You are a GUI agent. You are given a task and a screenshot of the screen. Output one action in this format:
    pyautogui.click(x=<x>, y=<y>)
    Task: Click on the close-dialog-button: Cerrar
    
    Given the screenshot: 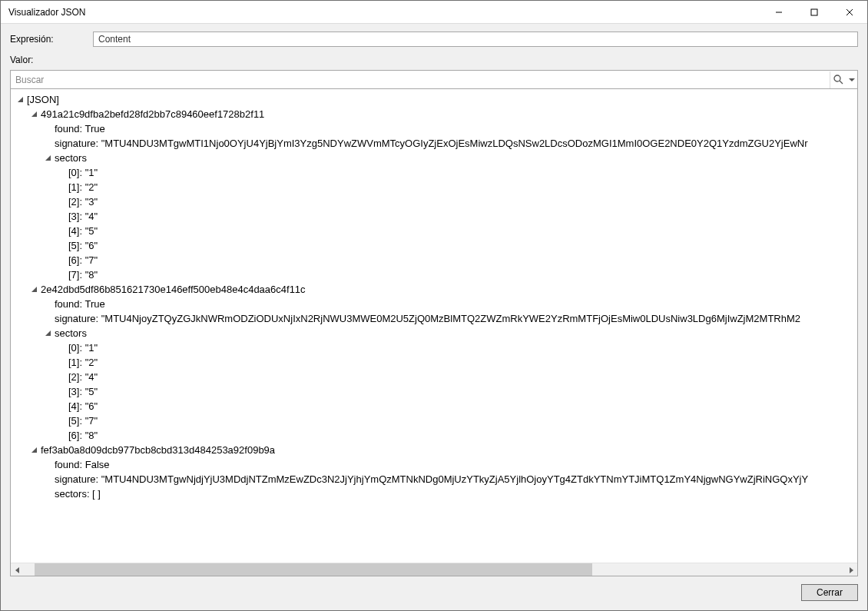 What is the action you would take?
    pyautogui.click(x=830, y=593)
    